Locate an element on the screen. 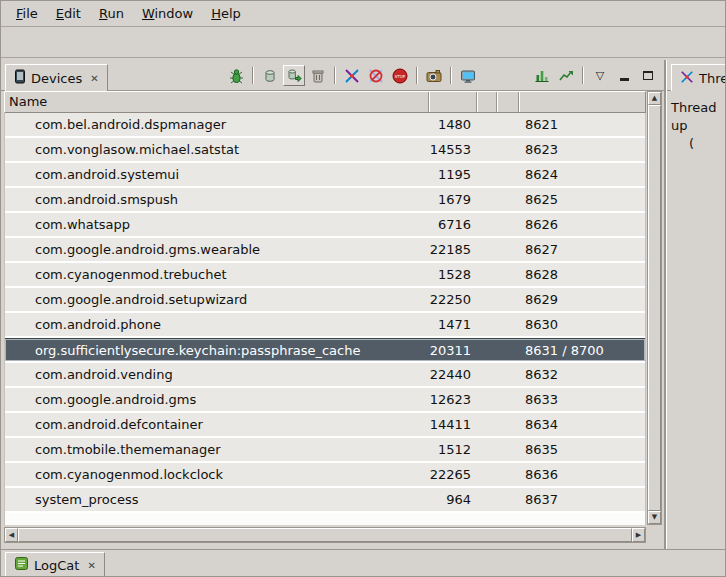  menu-help: Help is located at coordinates (226, 14).